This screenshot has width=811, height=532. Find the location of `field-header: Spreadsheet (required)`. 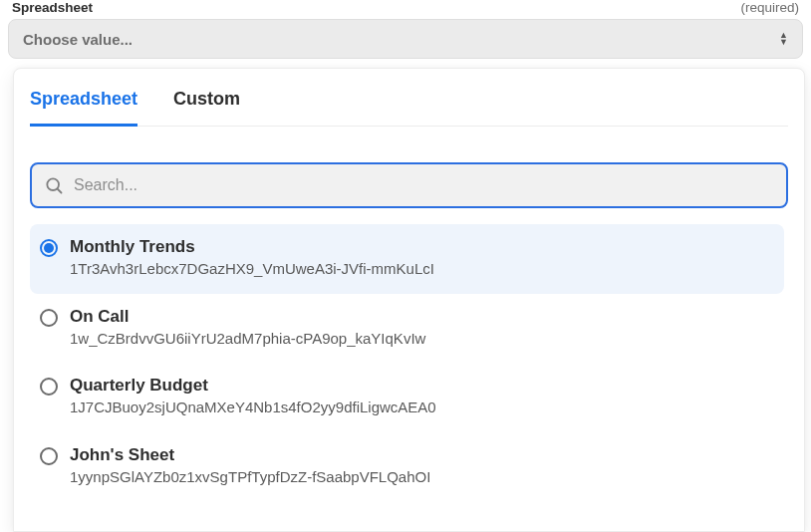

field-header: Spreadsheet (required) is located at coordinates (406, 10).